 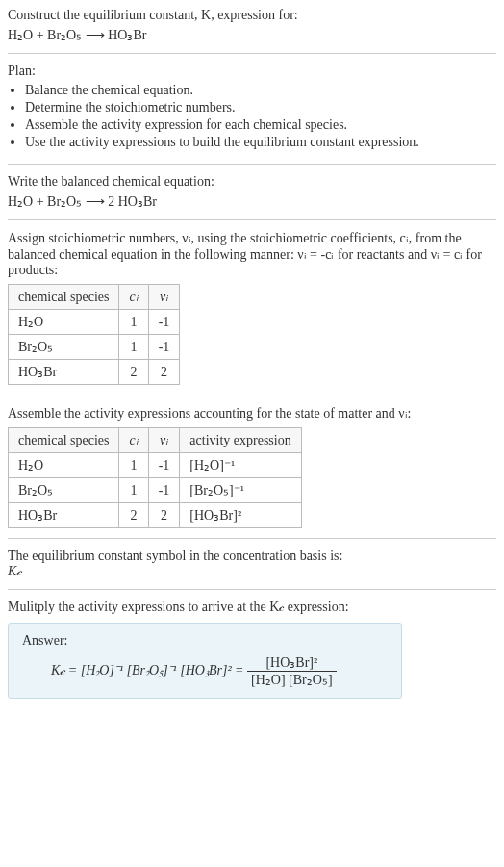 What do you see at coordinates (261, 142) in the screenshot?
I see `plan-item: Use the activity expressions to build th…` at bounding box center [261, 142].